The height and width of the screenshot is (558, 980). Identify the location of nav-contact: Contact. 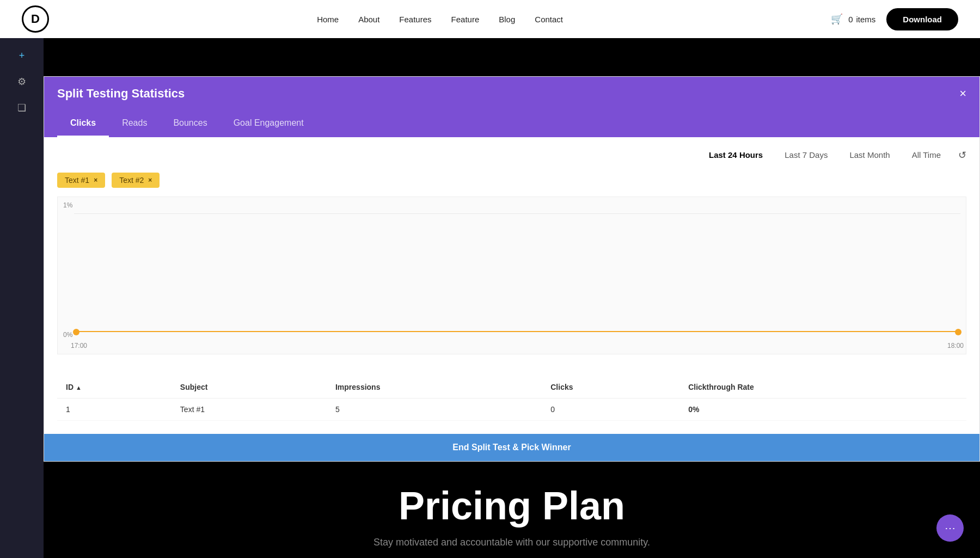
(549, 20).